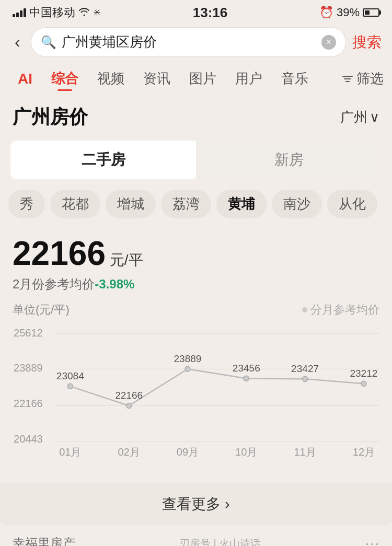 The height and width of the screenshot is (546, 392). What do you see at coordinates (27, 204) in the screenshot?
I see `district-xiu: 秀` at bounding box center [27, 204].